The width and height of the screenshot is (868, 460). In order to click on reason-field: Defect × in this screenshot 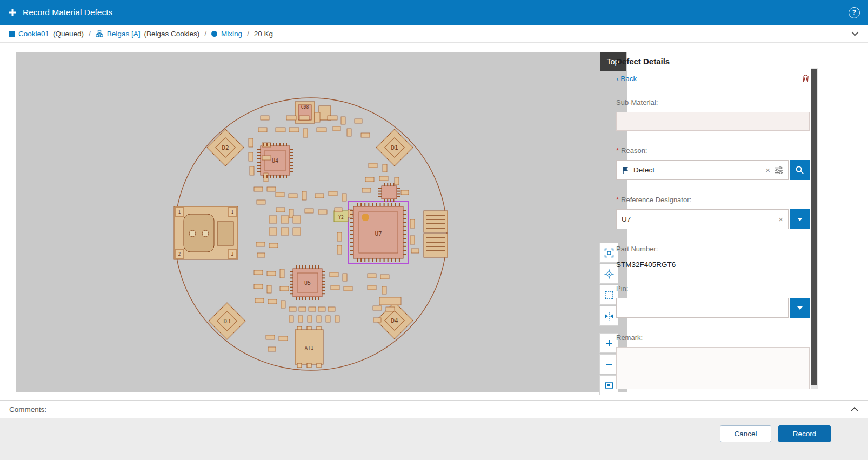, I will do `click(703, 170)`.